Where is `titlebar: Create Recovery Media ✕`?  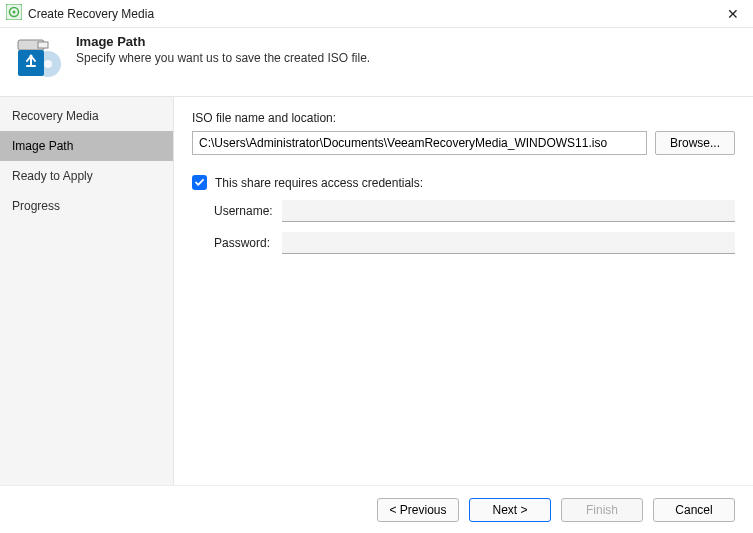
titlebar: Create Recovery Media ✕ is located at coordinates (376, 14).